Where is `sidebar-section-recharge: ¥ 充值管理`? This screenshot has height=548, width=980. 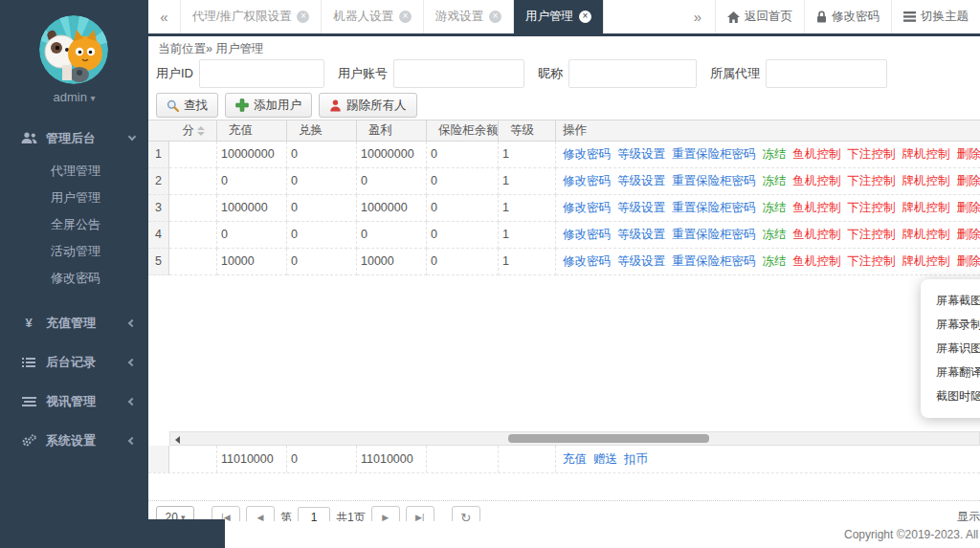 sidebar-section-recharge: ¥ 充值管理 is located at coordinates (75, 323).